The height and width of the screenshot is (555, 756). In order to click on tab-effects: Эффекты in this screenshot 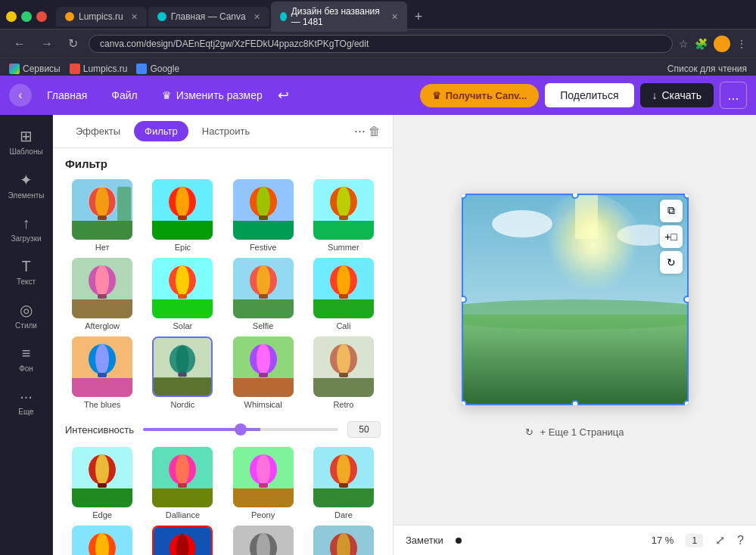, I will do `click(98, 132)`.